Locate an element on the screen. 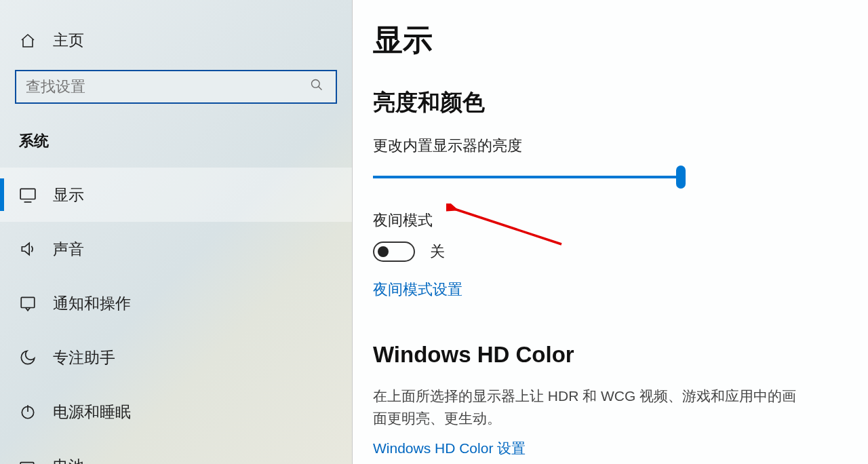 This screenshot has height=464, width=868. sidebar-item-label: 专注助手 is located at coordinates (84, 358).